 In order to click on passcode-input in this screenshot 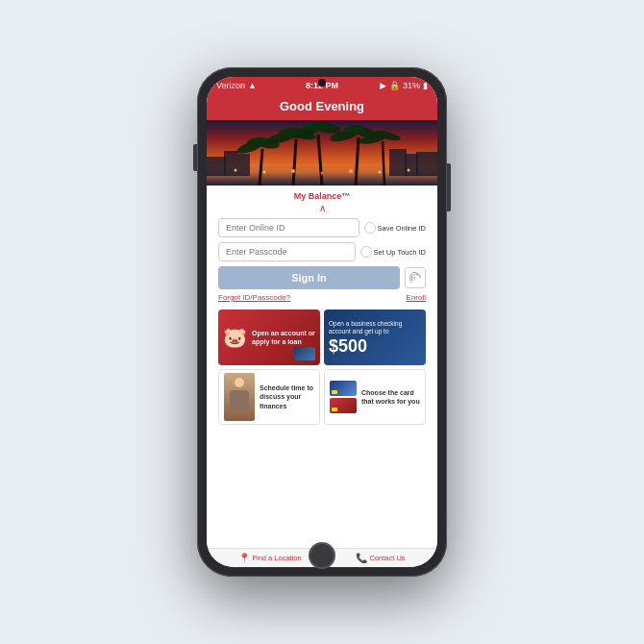, I will do `click(286, 252)`.